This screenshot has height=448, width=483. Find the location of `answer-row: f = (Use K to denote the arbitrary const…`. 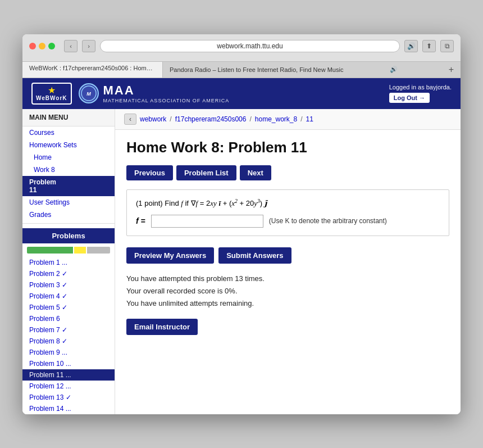

answer-row: f = (Use K to denote the arbitrary const… is located at coordinates (288, 221).